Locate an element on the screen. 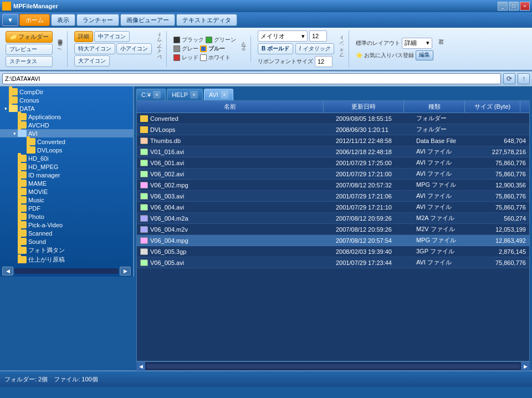 Image resolution: width=532 pixels, height=398 pixels. table-row: V06_004.m2a2007/08/12 20:59:26M2A ファイル56… is located at coordinates (333, 218).